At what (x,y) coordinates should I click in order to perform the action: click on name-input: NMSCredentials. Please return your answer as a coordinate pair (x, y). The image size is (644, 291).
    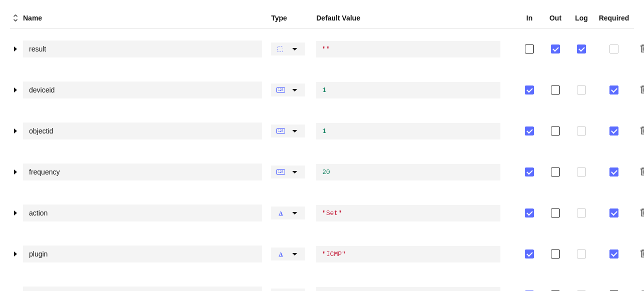
    Looking at the image, I should click on (143, 289).